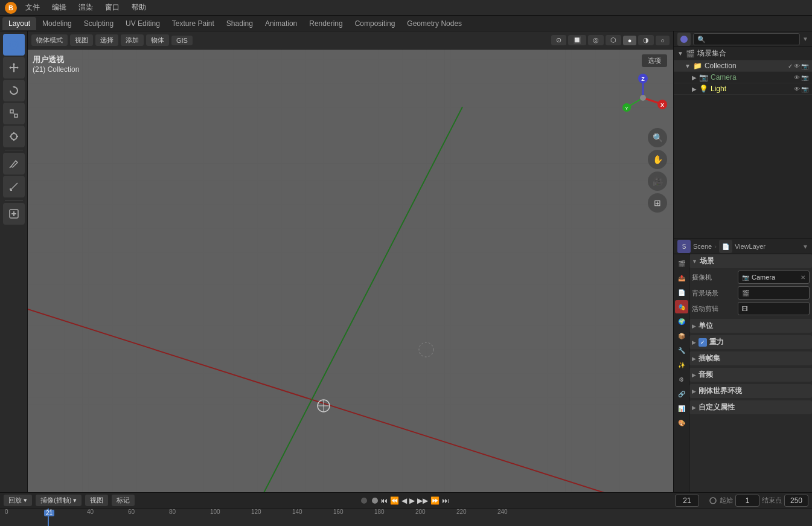 Image resolution: width=812 pixels, height=526 pixels. I want to click on menu-render: 渲染, so click(86, 7).